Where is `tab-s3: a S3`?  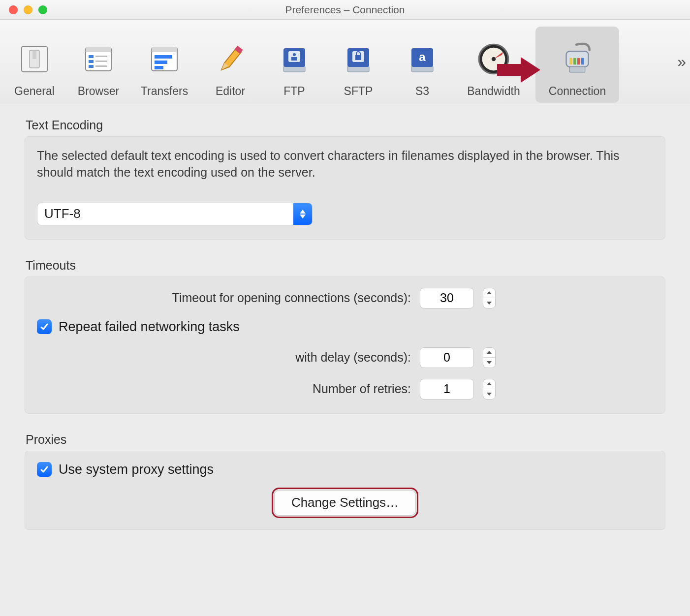 tab-s3: a S3 is located at coordinates (422, 65).